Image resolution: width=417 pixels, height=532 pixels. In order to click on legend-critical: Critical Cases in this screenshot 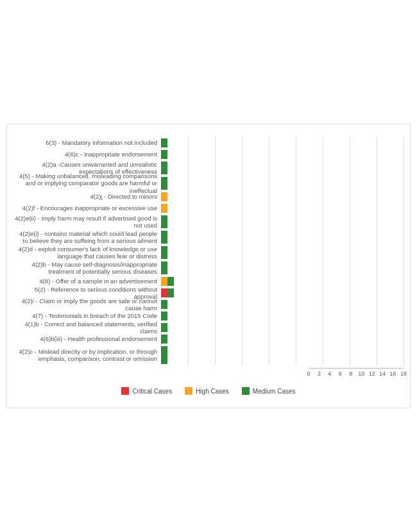, I will do `click(146, 391)`.